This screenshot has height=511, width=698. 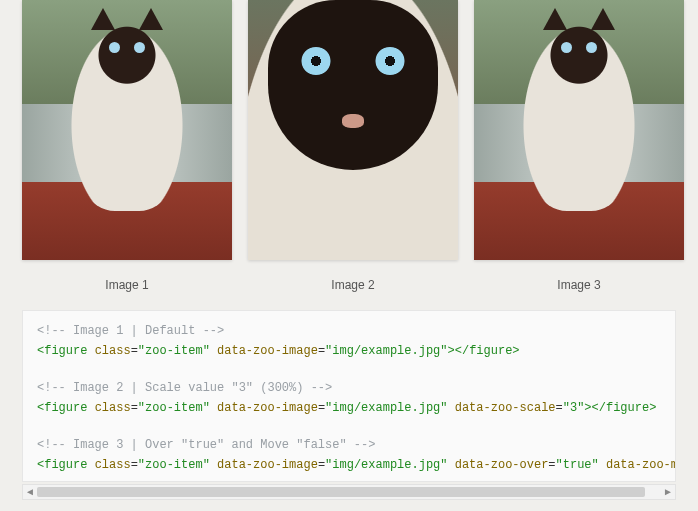 I want to click on scrollbar-thumb, so click(x=341, y=492).